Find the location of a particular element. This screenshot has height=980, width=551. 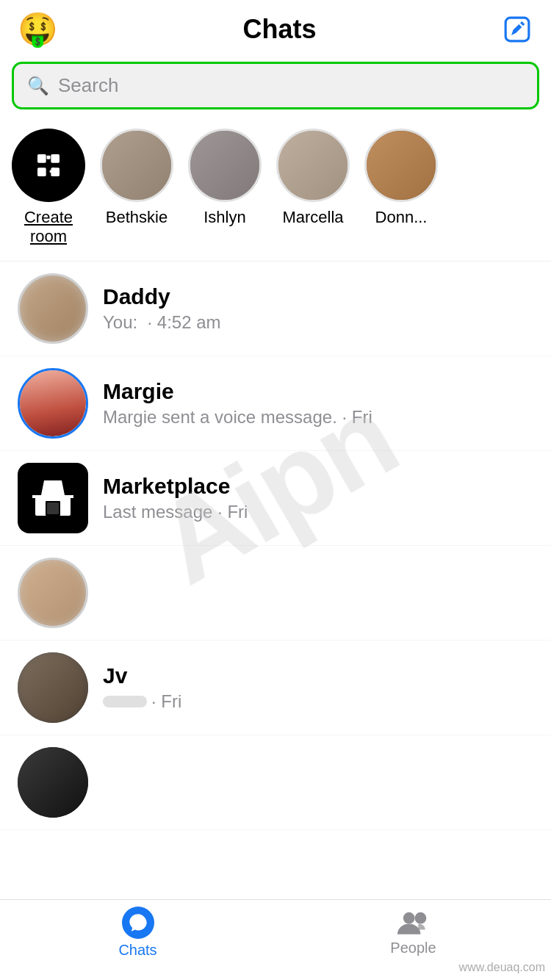

chat-nav-icon is located at coordinates (138, 923).